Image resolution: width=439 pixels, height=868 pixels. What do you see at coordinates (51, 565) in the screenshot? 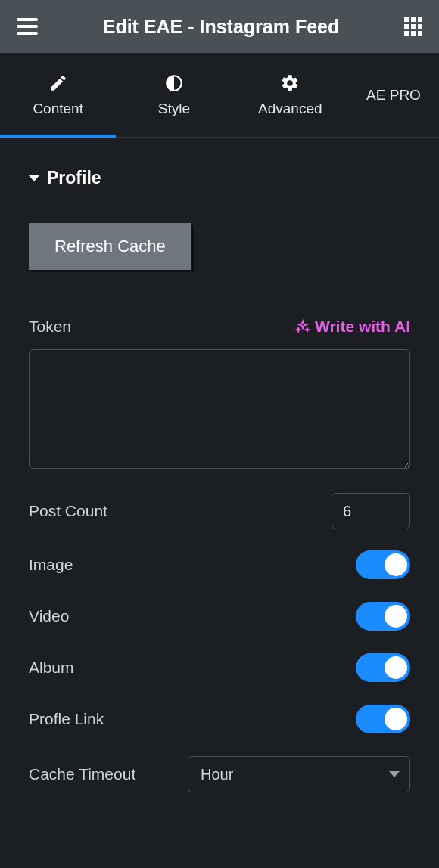
I see `image-label: Image` at bounding box center [51, 565].